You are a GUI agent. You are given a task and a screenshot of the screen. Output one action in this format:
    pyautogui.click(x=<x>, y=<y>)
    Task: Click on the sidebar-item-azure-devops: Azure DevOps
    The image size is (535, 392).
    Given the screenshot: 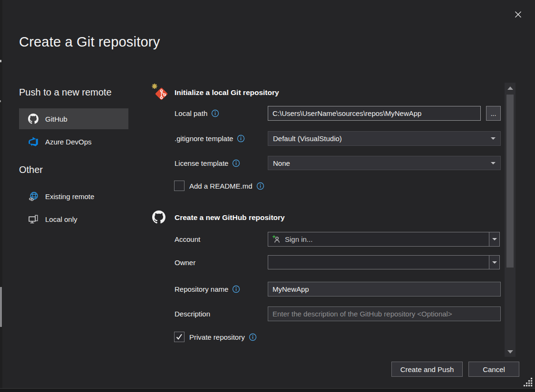 What is the action you would take?
    pyautogui.click(x=74, y=142)
    